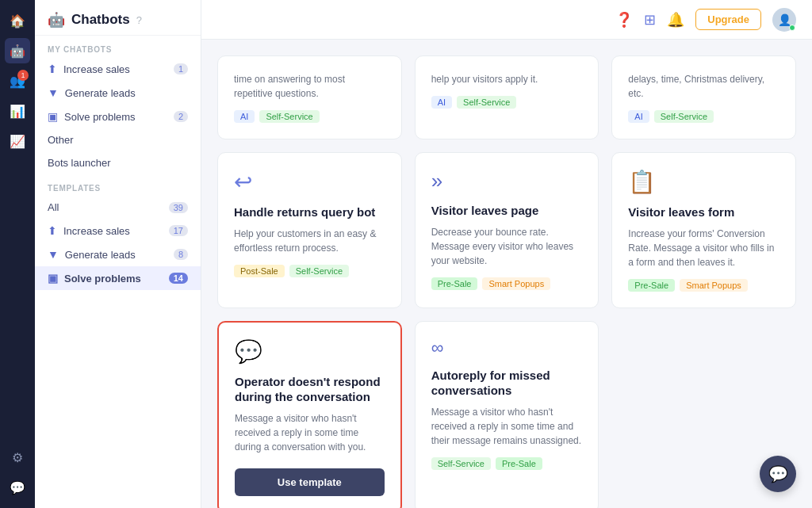 Image resolution: width=812 pixels, height=508 pixels. Describe the element at coordinates (309, 182) in the screenshot. I see `returns-icon: ↩` at that location.